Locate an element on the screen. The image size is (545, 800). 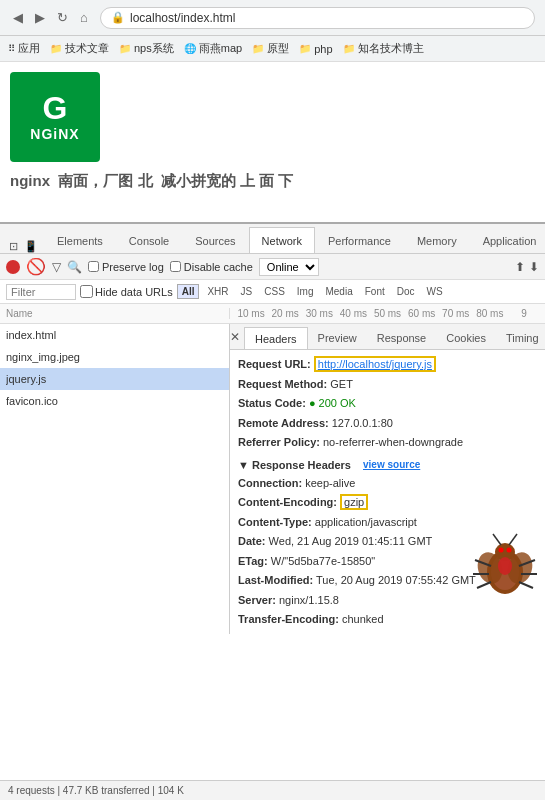
tab-sources: Sources is located at coordinates (215, 240).